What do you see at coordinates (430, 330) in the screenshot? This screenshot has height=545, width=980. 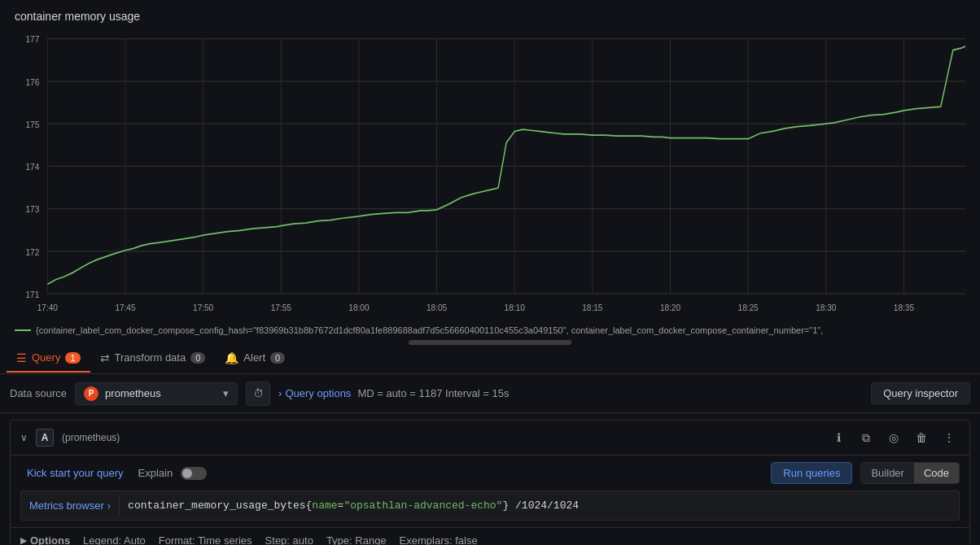 I see `legend-label: {container_label_com_docker_compose_conf…` at bounding box center [430, 330].